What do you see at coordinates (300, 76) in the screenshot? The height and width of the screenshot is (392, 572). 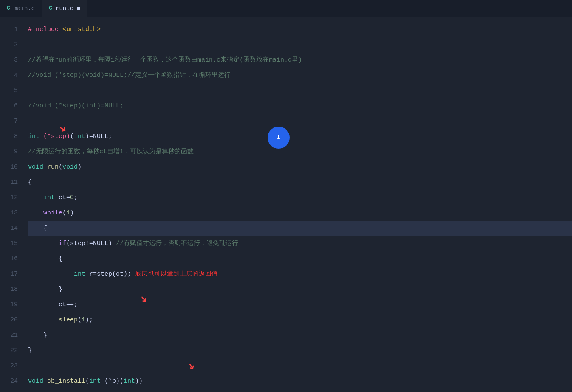 I see `code-line-4: //void (*step)(void)=NULL;//定义一个函数指针，在循环…` at bounding box center [300, 76].